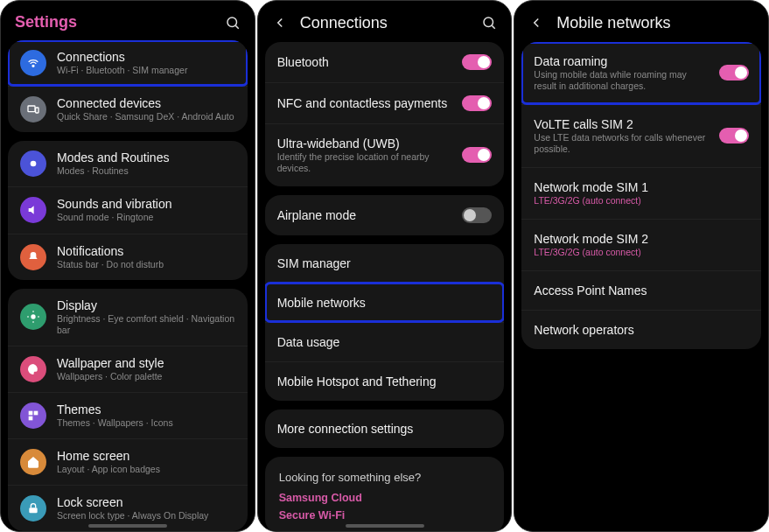 Image resolution: width=769 pixels, height=532 pixels. Describe the element at coordinates (128, 317) in the screenshot. I see `settings-item-display: DisplayBrightness · Eye comfort shield ·…` at that location.